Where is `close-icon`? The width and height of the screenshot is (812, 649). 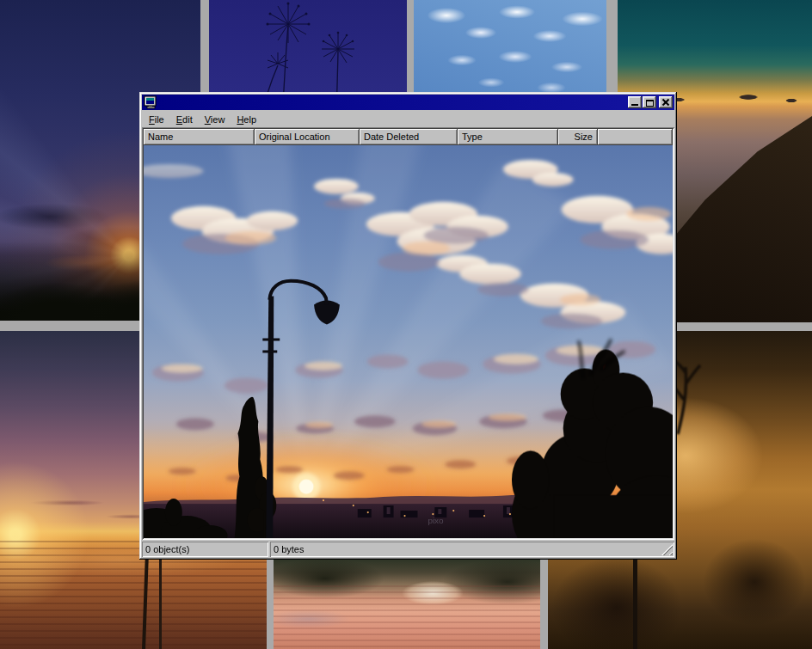
close-icon is located at coordinates (666, 101).